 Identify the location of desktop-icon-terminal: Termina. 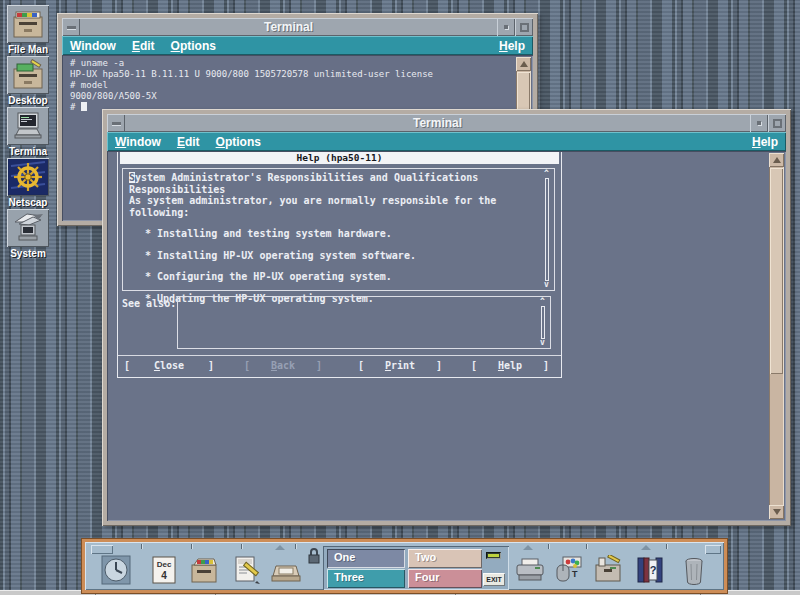
(28, 132).